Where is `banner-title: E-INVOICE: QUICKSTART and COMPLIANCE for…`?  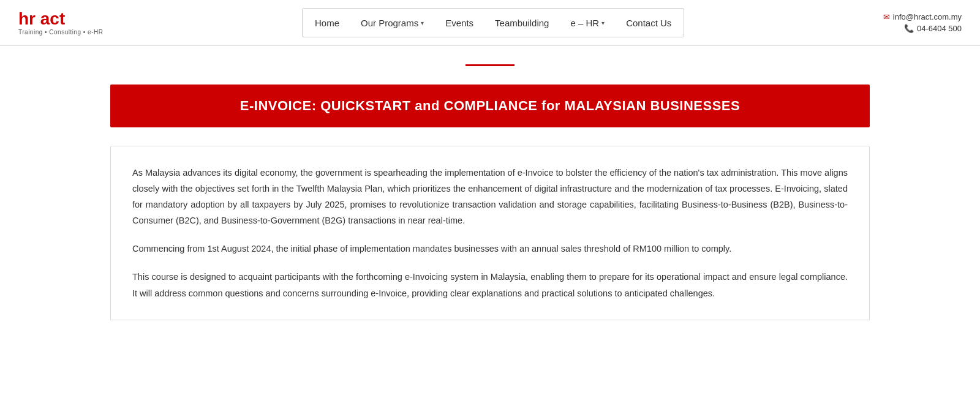
banner-title: E-INVOICE: QUICKSTART and COMPLIANCE for… is located at coordinates (490, 106).